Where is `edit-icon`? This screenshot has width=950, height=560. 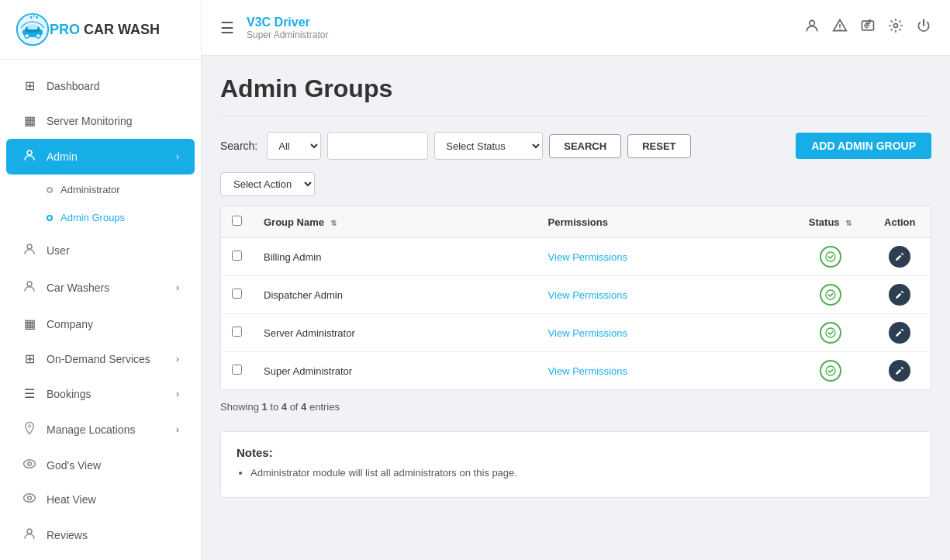 edit-icon is located at coordinates (868, 28).